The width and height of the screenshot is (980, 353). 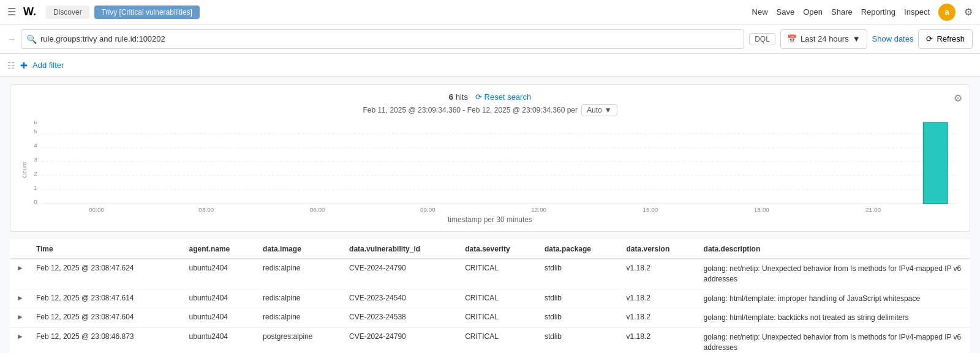 What do you see at coordinates (968, 12) in the screenshot?
I see `settings-icon: ⚙` at bounding box center [968, 12].